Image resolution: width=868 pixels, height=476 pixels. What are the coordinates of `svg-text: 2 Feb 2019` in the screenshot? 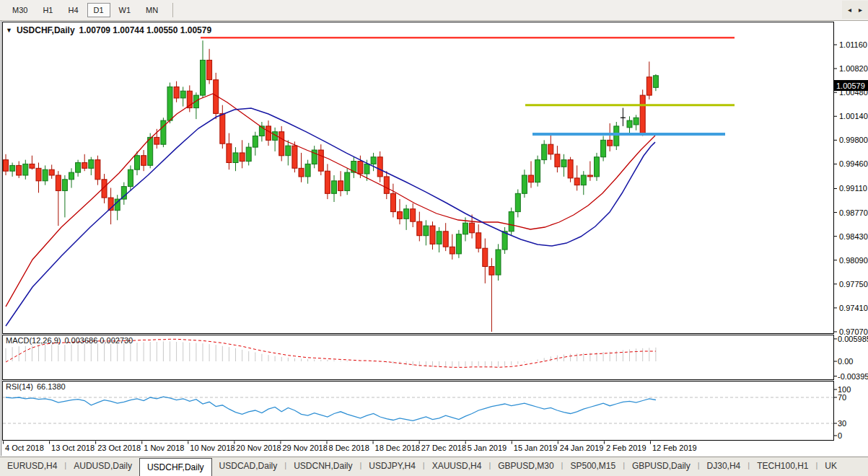 It's located at (626, 448).